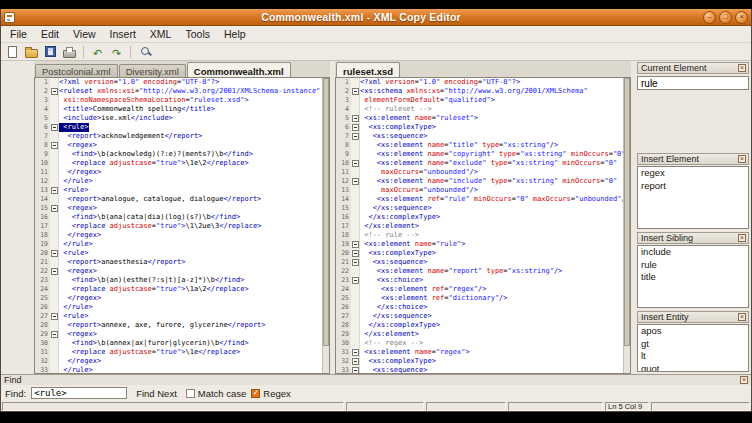  I want to click on tab-postcolonial.xml: Postcolonial.xml, so click(76, 70).